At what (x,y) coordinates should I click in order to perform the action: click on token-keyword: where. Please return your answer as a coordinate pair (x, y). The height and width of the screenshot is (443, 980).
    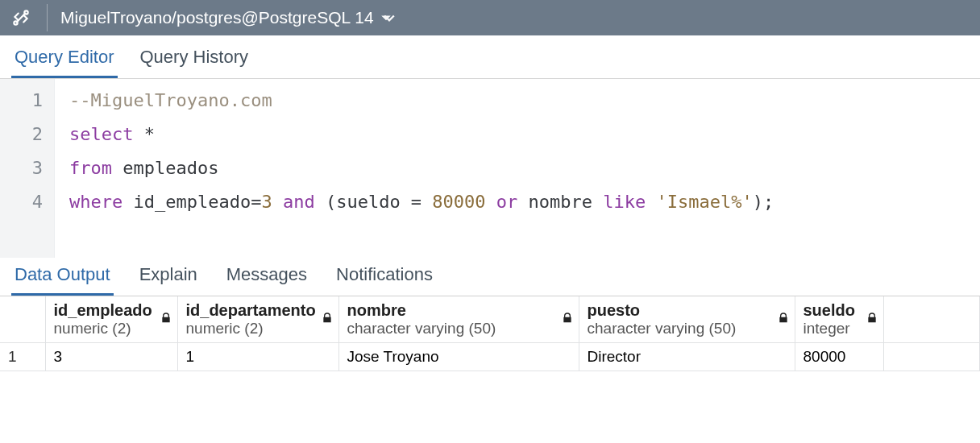
    Looking at the image, I should click on (96, 201).